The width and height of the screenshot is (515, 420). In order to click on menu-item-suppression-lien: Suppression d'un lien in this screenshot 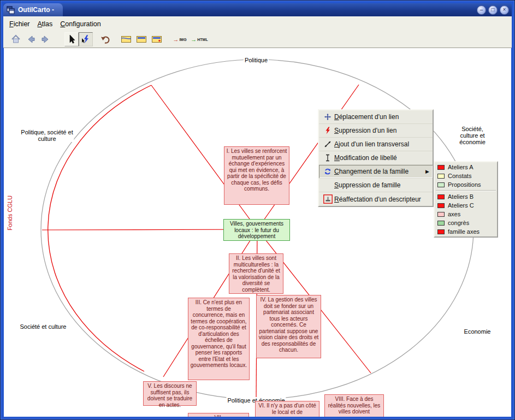, I will do `click(376, 131)`.